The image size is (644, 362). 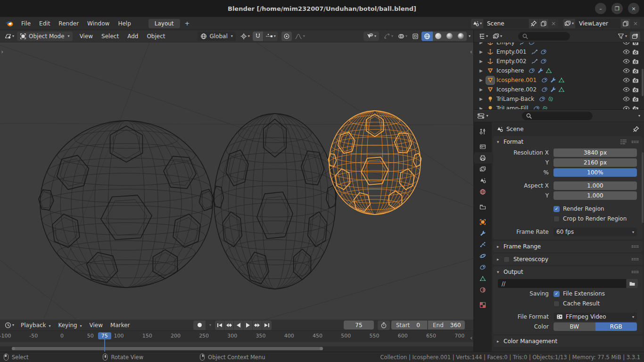 What do you see at coordinates (639, 116) in the screenshot?
I see `properties-options-dropdown: ▾` at bounding box center [639, 116].